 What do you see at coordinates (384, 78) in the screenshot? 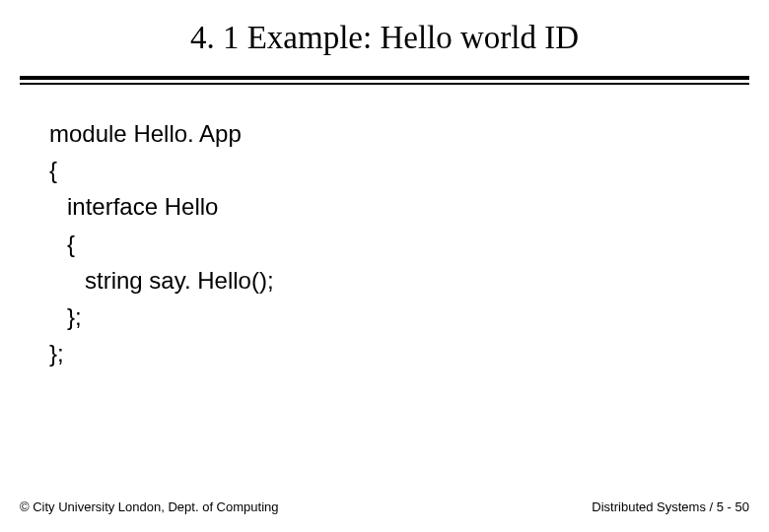
I see `divider-thick` at bounding box center [384, 78].